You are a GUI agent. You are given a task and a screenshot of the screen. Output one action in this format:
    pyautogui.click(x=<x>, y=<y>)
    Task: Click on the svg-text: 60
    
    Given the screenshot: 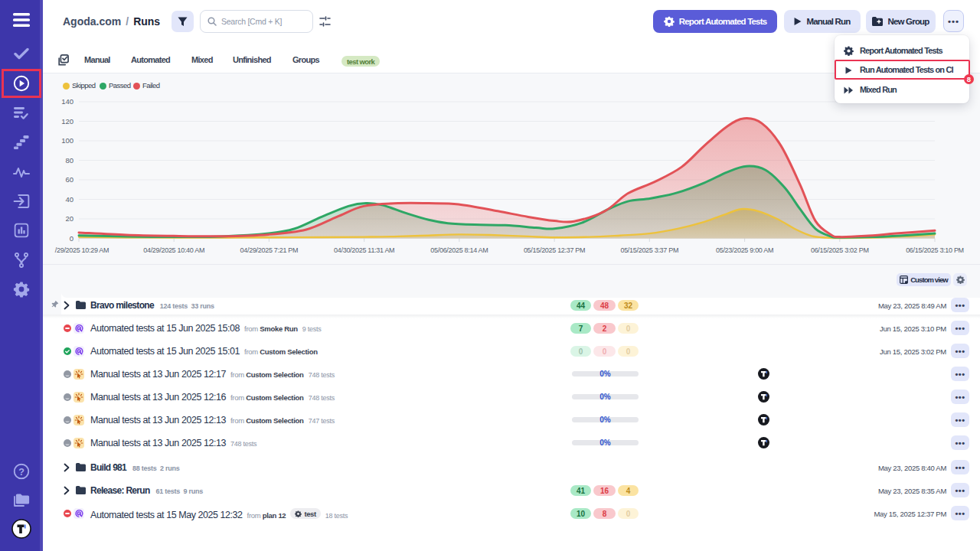 What is the action you would take?
    pyautogui.click(x=69, y=179)
    